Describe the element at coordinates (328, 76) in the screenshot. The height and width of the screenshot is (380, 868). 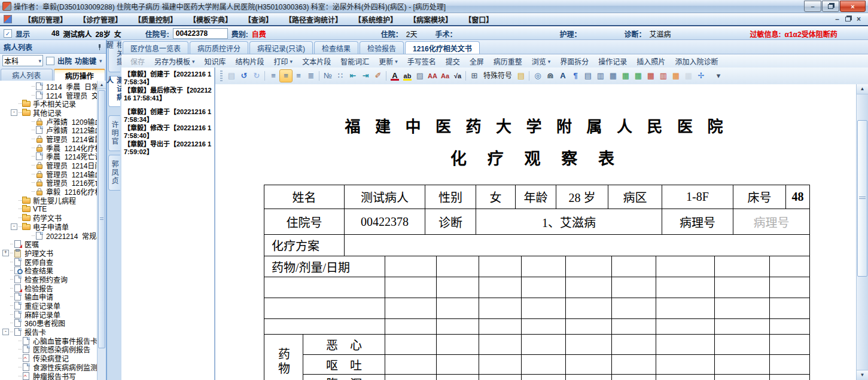
I see `numbered-list-icon` at that location.